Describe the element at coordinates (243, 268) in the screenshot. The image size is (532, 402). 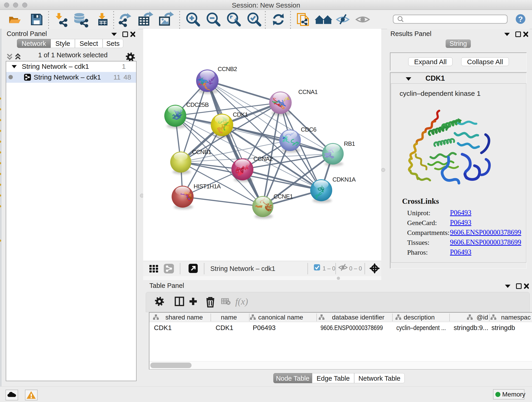
I see `svg-text: String Network – cdk1` at that location.